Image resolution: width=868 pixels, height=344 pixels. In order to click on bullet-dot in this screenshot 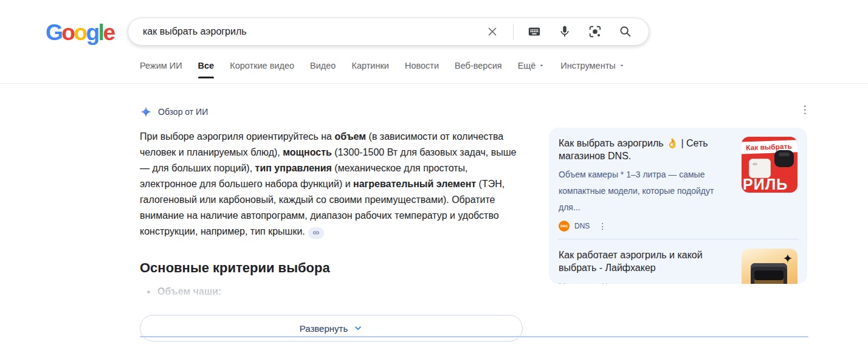, I will do `click(148, 292)`.